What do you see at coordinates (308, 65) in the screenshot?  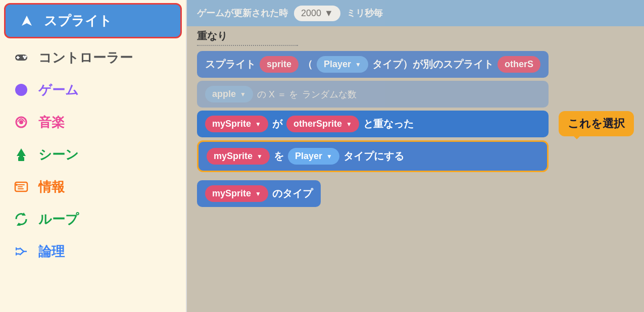 I see `paren-open: （` at bounding box center [308, 65].